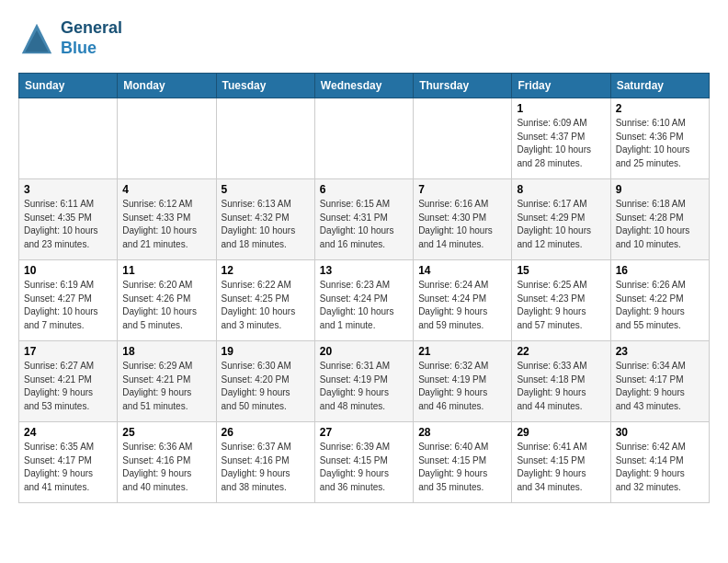 This screenshot has width=728, height=563. Describe the element at coordinates (561, 270) in the screenshot. I see `day-number: 15` at that location.